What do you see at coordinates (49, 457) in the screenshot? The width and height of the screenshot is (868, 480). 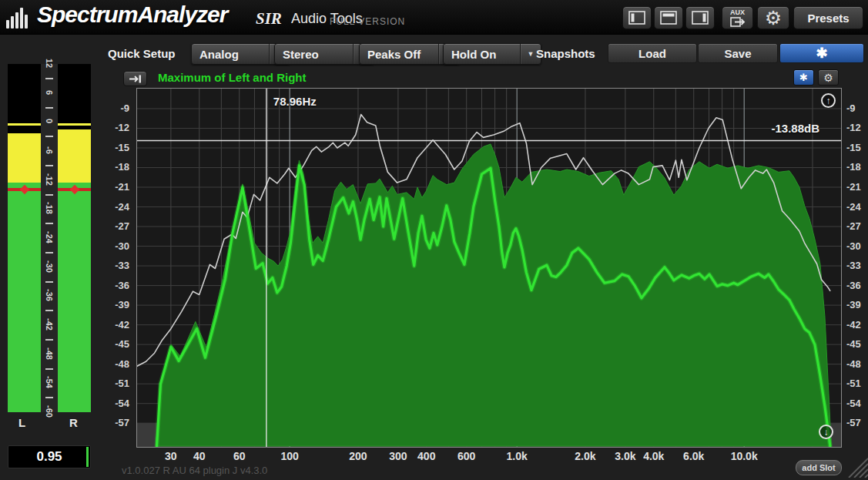 I see `meter-readout-value: 0.95` at bounding box center [49, 457].